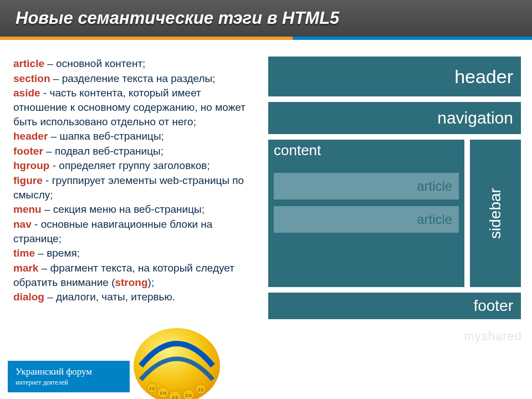  What do you see at coordinates (135, 79) in the screenshot?
I see `def-section: section – разделение текста на разделы;` at bounding box center [135, 79].